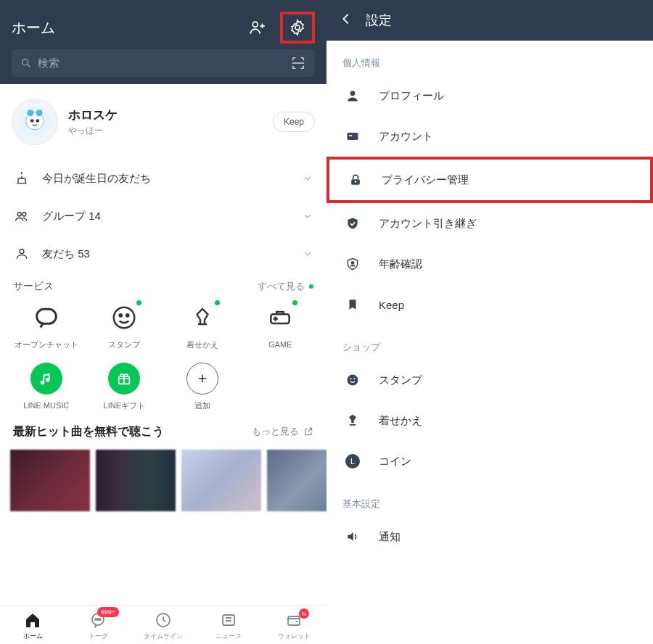 Image resolution: width=653 pixels, height=644 pixels. Describe the element at coordinates (490, 461) in the screenshot. I see `settings-item-coin: L コイン` at that location.